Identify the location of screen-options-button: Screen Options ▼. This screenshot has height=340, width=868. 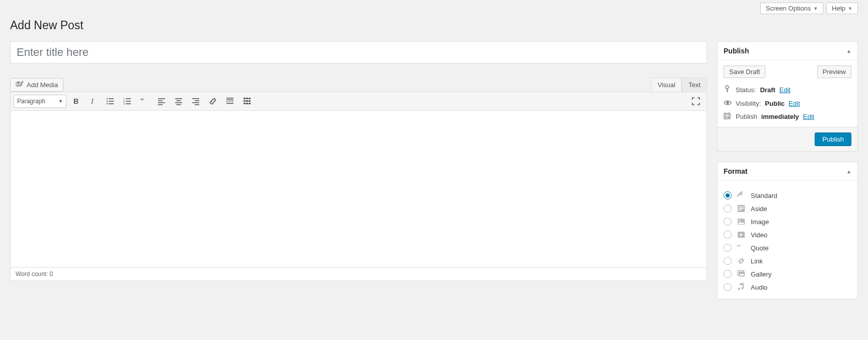
(792, 8).